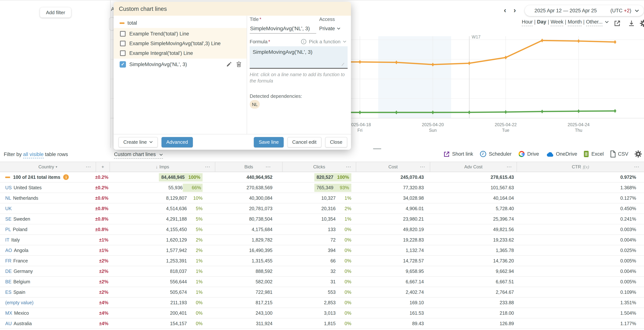 This screenshot has height=330, width=644. Describe the element at coordinates (322, 251) in the screenshot. I see `table-row: AOAngola±1%1,577,9422%16,490,3953940%1,1…` at that location.